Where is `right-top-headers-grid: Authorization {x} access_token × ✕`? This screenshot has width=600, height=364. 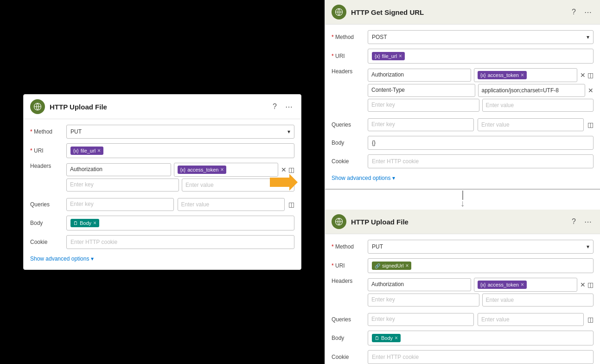
right-top-headers-grid: Authorization {x} access_token × ✕ is located at coordinates (480, 91).